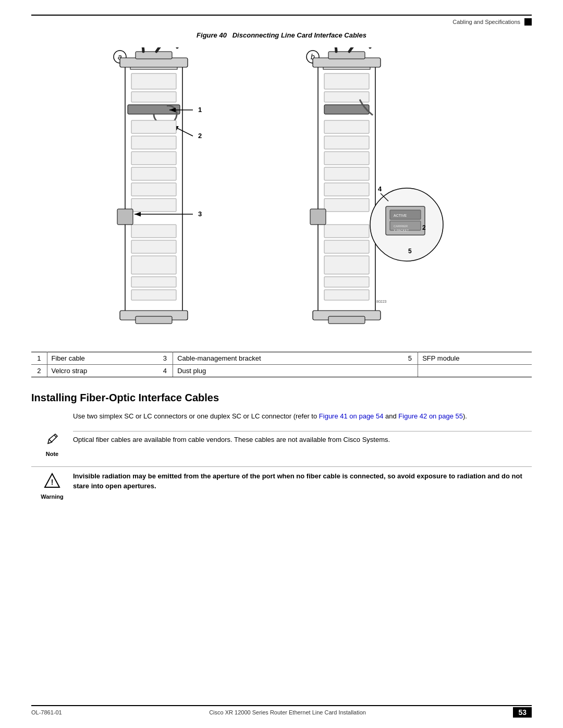  Describe the element at coordinates (410, 371) in the screenshot. I see `legend-num-empty` at that location.